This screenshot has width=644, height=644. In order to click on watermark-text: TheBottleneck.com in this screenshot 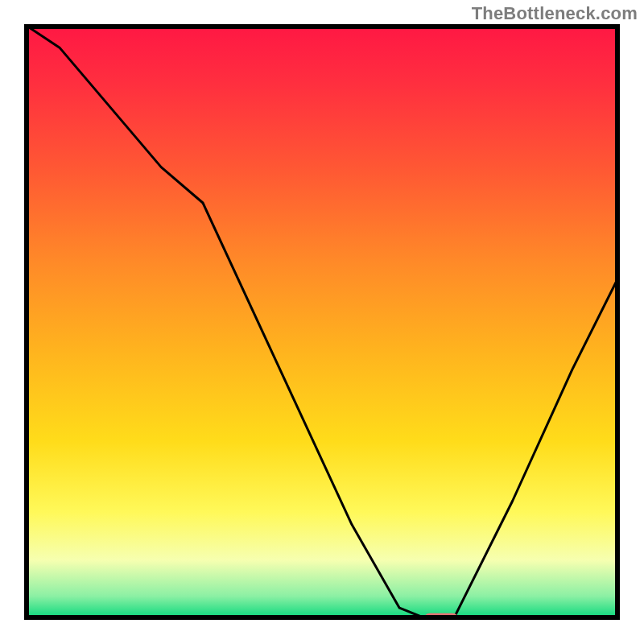, I will do `click(555, 14)`.